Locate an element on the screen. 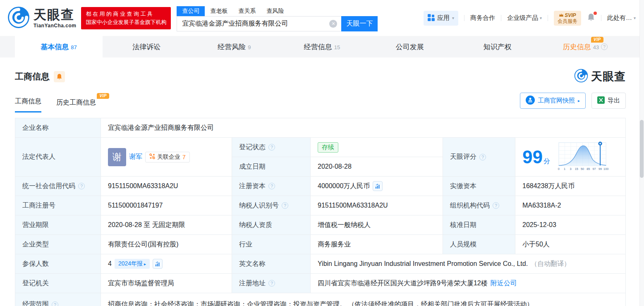 This screenshot has width=644, height=306. export-label: 导出 is located at coordinates (614, 101).